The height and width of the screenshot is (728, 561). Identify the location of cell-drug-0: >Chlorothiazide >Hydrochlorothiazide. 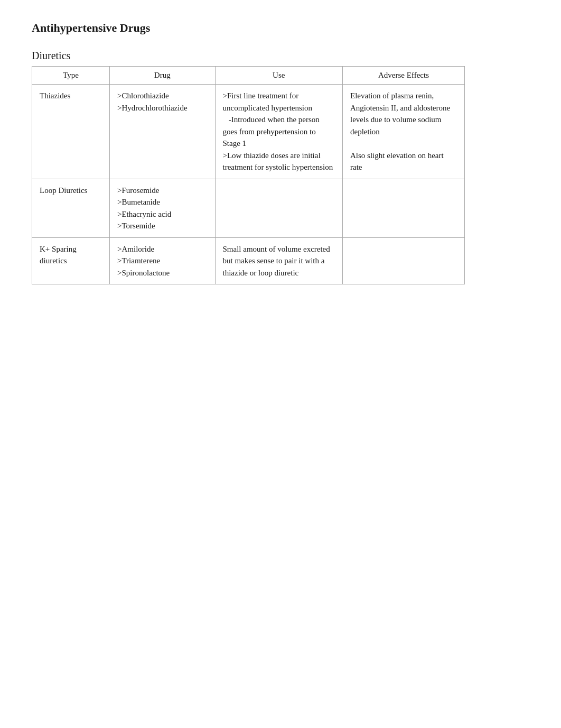
(163, 132).